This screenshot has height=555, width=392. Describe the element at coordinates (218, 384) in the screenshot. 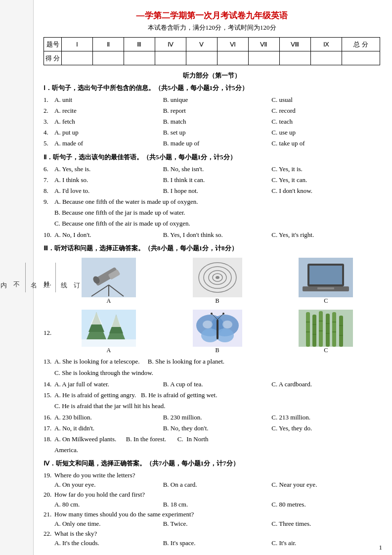

I see `q-options: A. A jar full of water. B. A cup of tea.…` at that location.